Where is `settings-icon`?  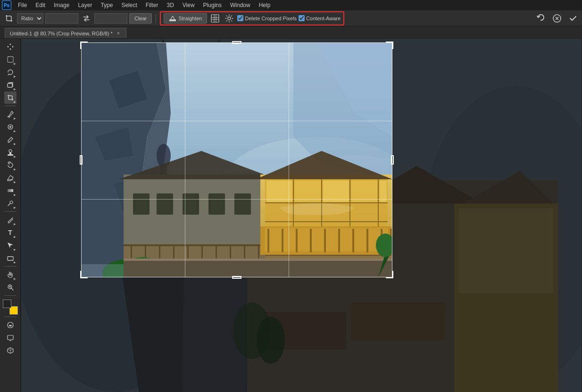
settings-icon is located at coordinates (229, 18).